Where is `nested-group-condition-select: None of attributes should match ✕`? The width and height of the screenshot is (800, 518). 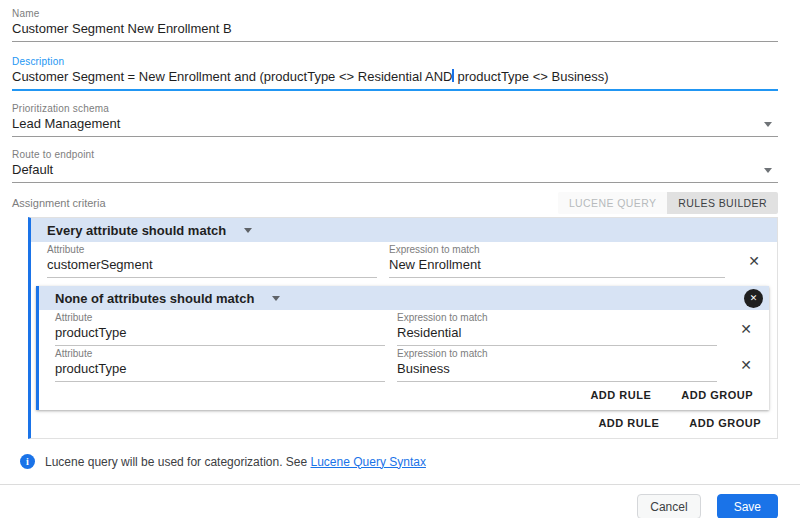
nested-group-condition-select: None of attributes should match ✕ is located at coordinates (404, 298).